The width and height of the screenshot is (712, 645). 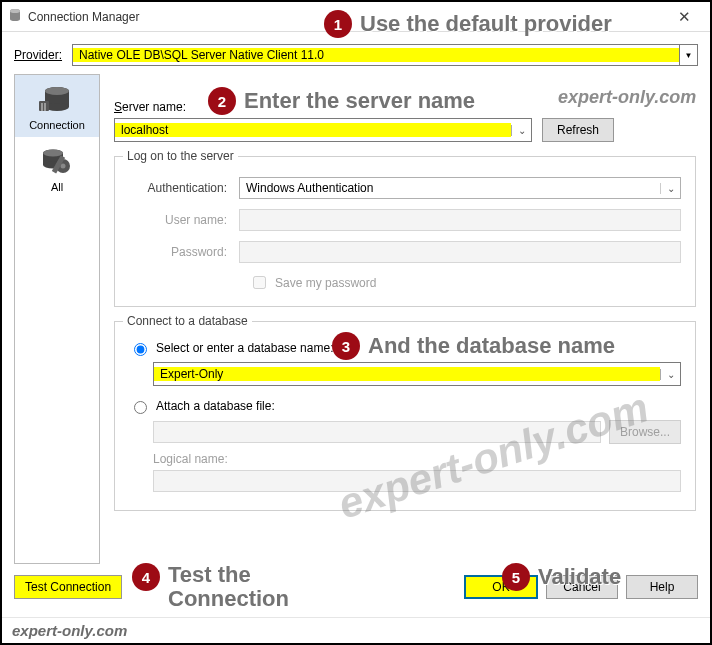 I want to click on save-password-row: Save my password, so click(x=465, y=282).